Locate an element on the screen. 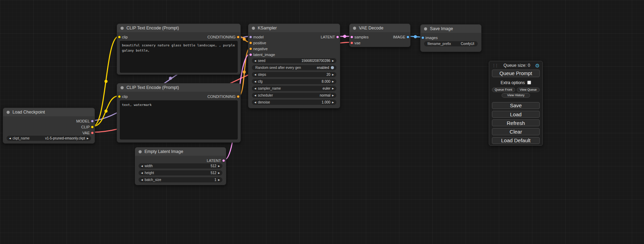 The height and width of the screenshot is (244, 644). widget-value: normal is located at coordinates (325, 96).